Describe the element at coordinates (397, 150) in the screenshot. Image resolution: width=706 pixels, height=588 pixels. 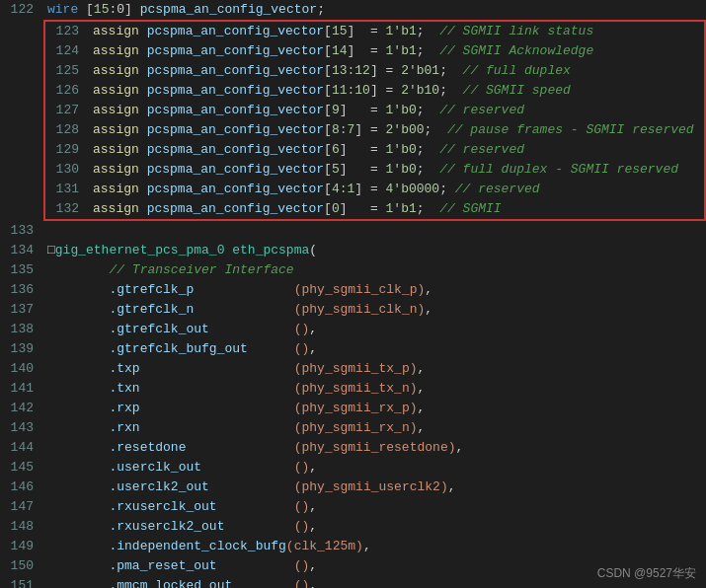
I see `line-content: assign pcspma_an_config_vector[6] = 1'b0…` at that location.